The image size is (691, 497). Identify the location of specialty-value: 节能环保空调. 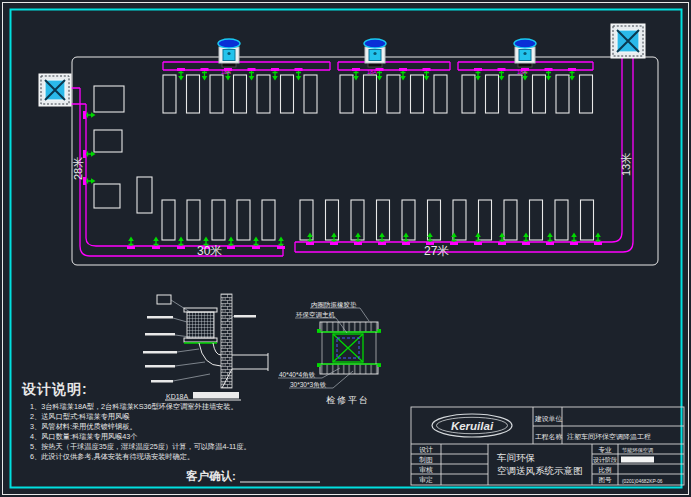
(638, 450).